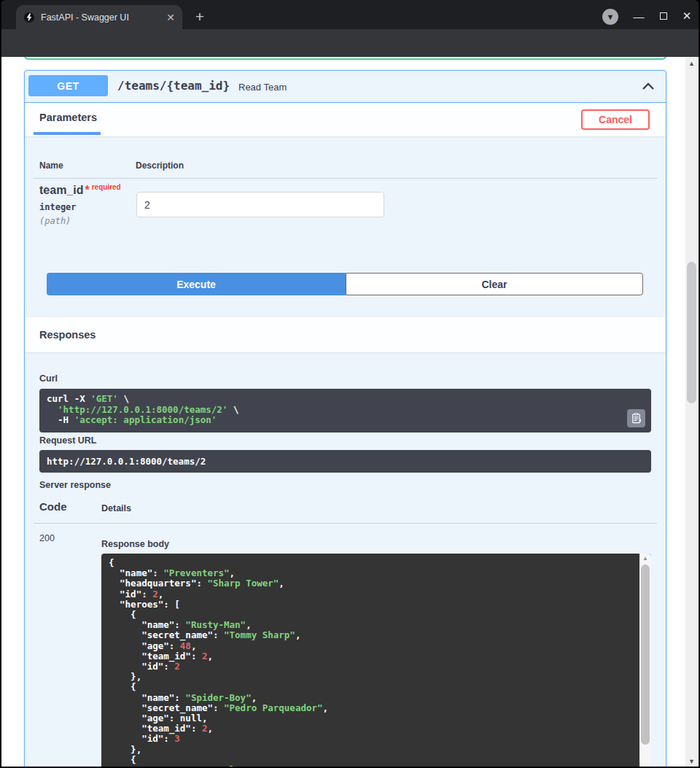  I want to click on page-scrollbar-thumb, so click(691, 333).